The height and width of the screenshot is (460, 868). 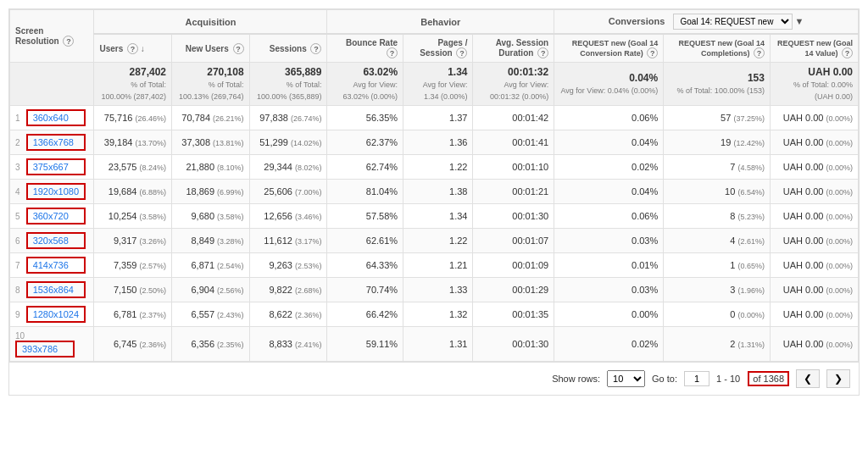 What do you see at coordinates (514, 168) in the screenshot?
I see `avg-duration-cell: 00:01:10` at bounding box center [514, 168].